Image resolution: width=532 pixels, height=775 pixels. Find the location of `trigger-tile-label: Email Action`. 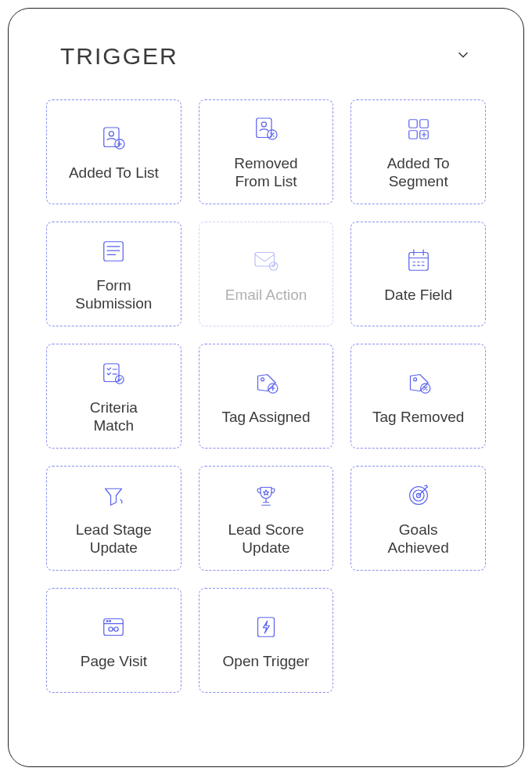

trigger-tile-label: Email Action is located at coordinates (266, 296).